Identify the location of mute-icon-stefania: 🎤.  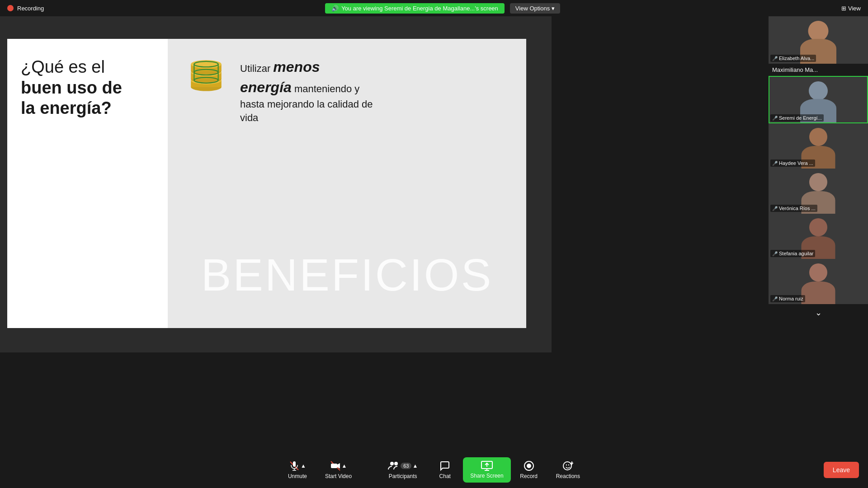
(775, 254).